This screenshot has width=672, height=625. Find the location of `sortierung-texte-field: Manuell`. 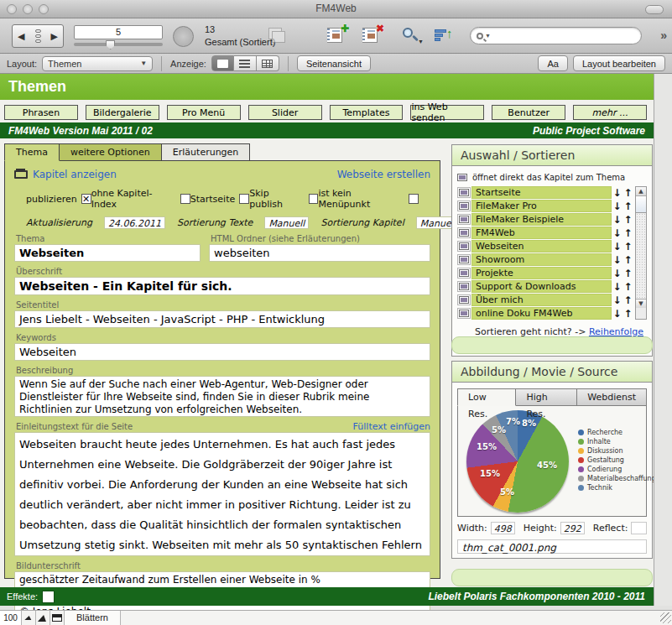

sortierung-texte-field: Manuell is located at coordinates (287, 223).